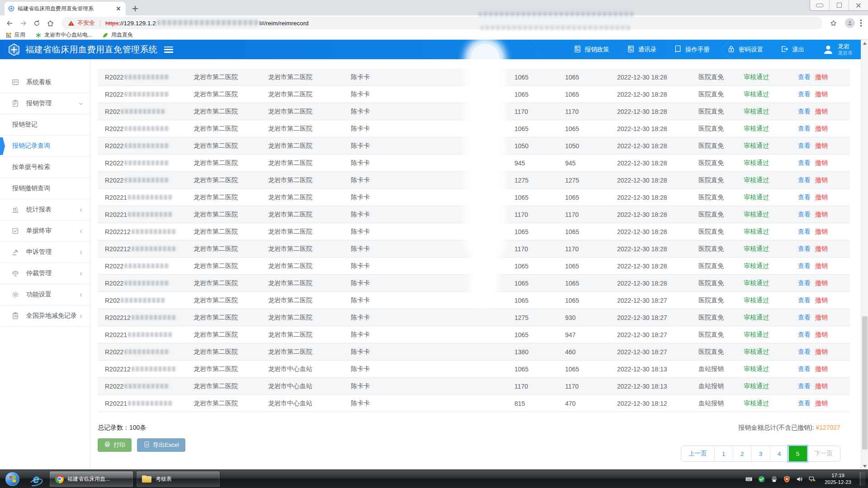 The image size is (868, 488). Describe the element at coordinates (642, 50) in the screenshot. I see `header-nav-item: 通讯录` at that location.